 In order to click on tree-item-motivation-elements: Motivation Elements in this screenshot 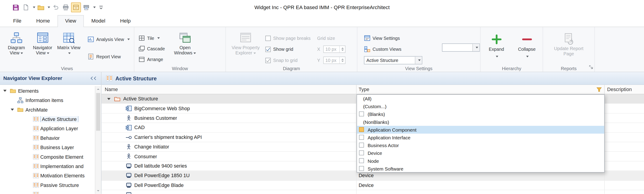, I will do `click(50, 176)`.